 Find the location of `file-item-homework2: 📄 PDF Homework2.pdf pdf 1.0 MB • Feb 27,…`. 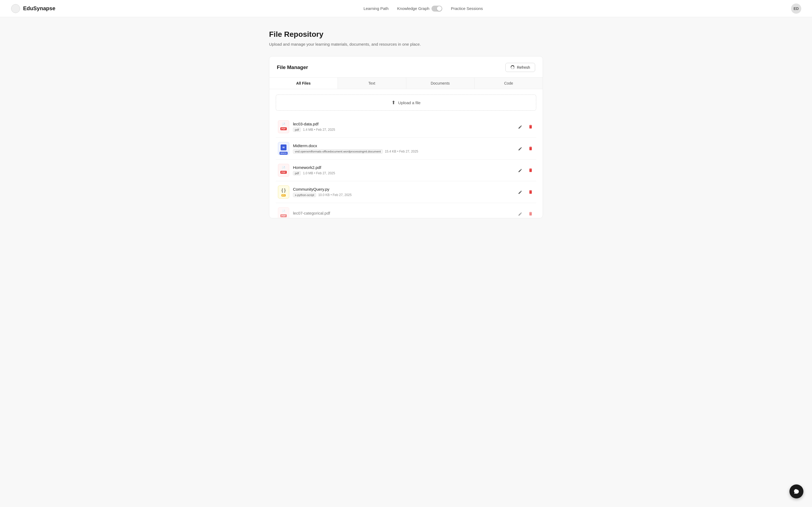

file-item-homework2: 📄 PDF Homework2.pdf pdf 1.0 MB • Feb 27,… is located at coordinates (406, 170).